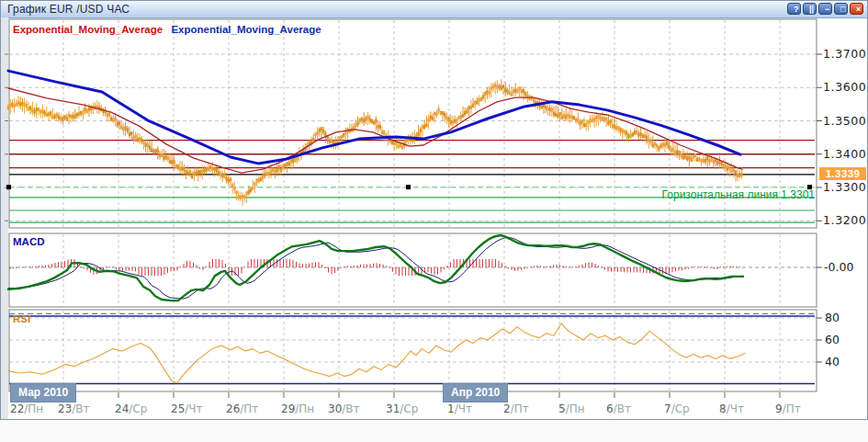  I want to click on day-number: 23, so click(64, 409).